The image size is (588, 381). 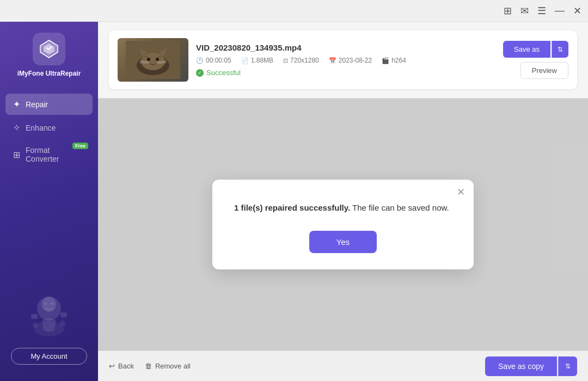 What do you see at coordinates (343, 208) in the screenshot?
I see `modal-message: 1 file(s) repaired successfully. The fil…` at bounding box center [343, 208].